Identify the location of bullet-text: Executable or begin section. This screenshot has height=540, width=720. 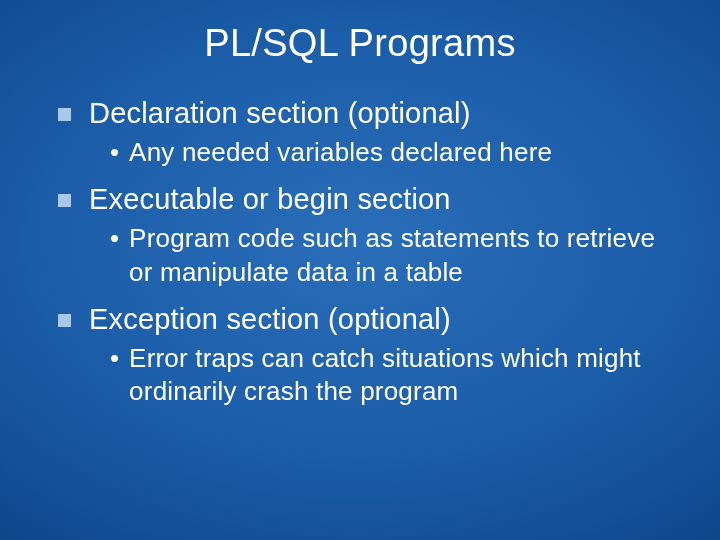
(270, 200).